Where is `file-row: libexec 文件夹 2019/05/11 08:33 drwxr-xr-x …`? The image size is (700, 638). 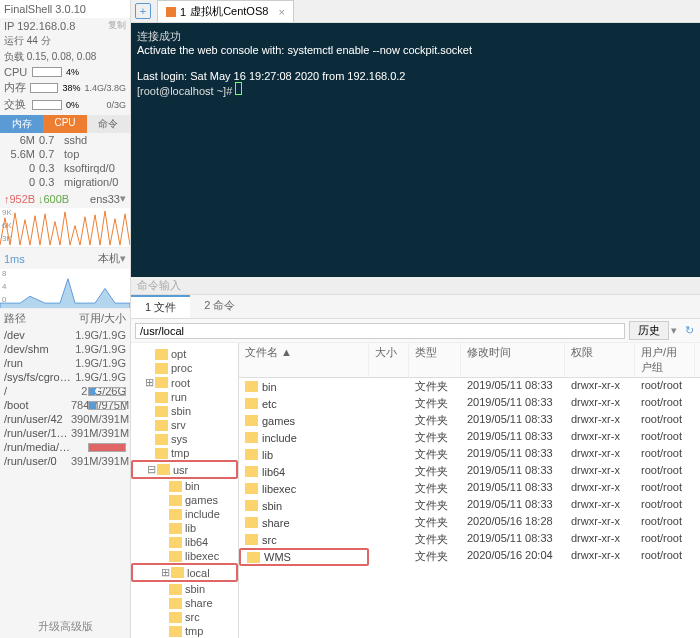 file-row: libexec 文件夹 2019/05/11 08:33 drwxr-xr-x … is located at coordinates (470, 488).